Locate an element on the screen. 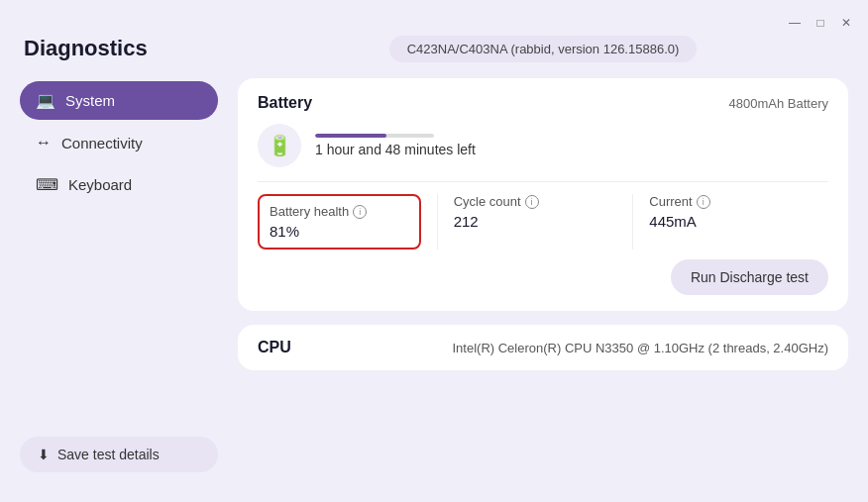 This screenshot has width=868, height=502. battery-section-title: Battery is located at coordinates (285, 103).